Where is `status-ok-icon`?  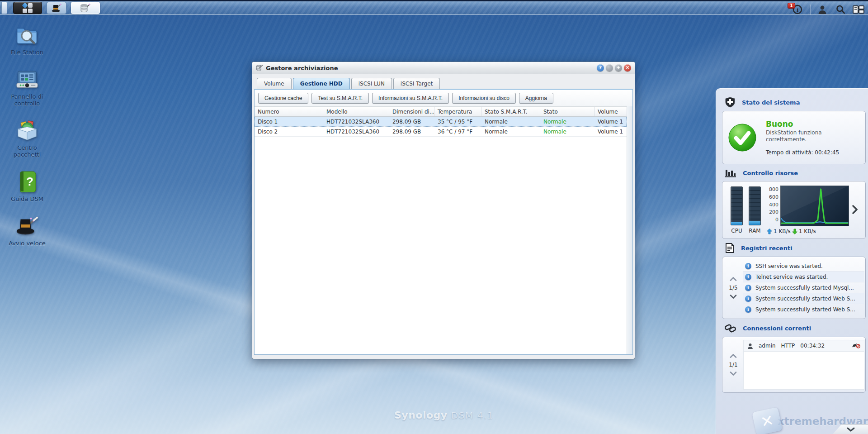
status-ok-icon is located at coordinates (742, 138).